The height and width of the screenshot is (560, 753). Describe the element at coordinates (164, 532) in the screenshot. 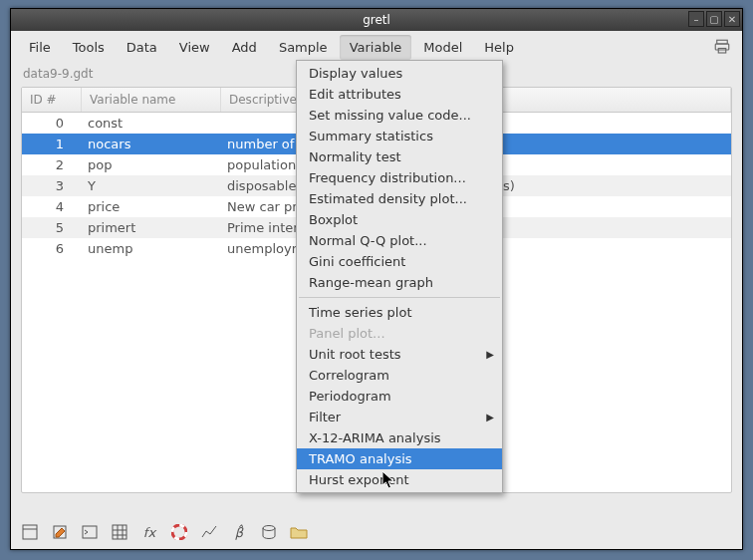

I see `bottom-toolbar: fxβ̂` at that location.